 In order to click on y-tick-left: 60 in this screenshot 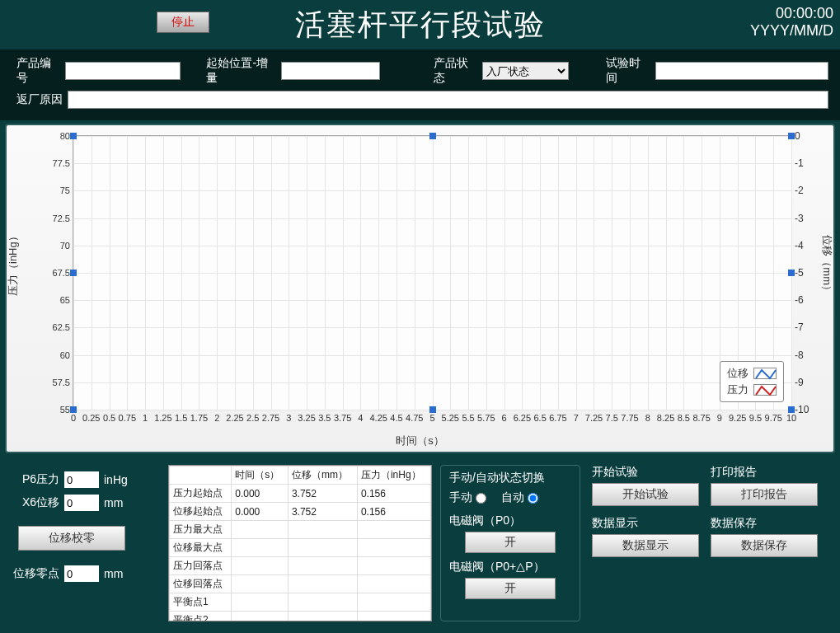, I will do `click(65, 355)`.